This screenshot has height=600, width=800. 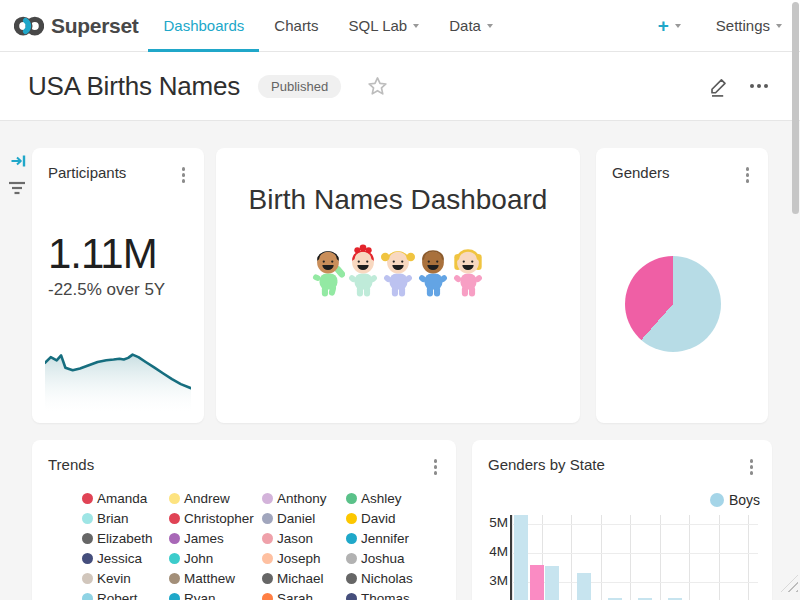 I want to click on more-options-icon, so click(x=759, y=86).